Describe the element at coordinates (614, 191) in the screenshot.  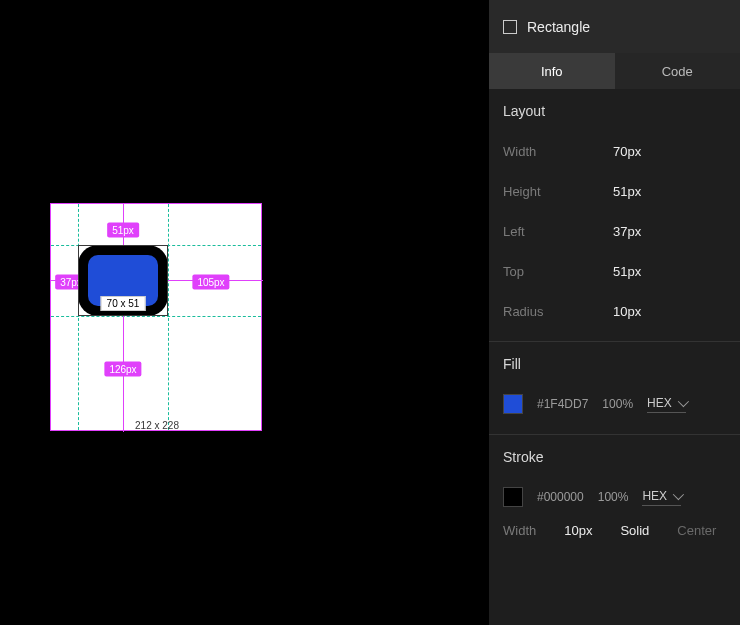
I see `row-height: Height 51px` at that location.